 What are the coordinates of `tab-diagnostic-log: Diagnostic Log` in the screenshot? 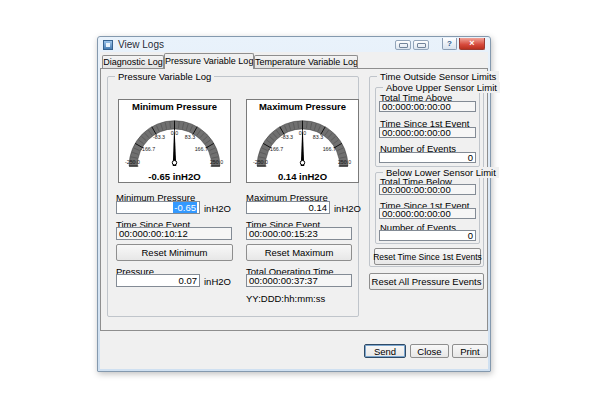 It's located at (133, 62).